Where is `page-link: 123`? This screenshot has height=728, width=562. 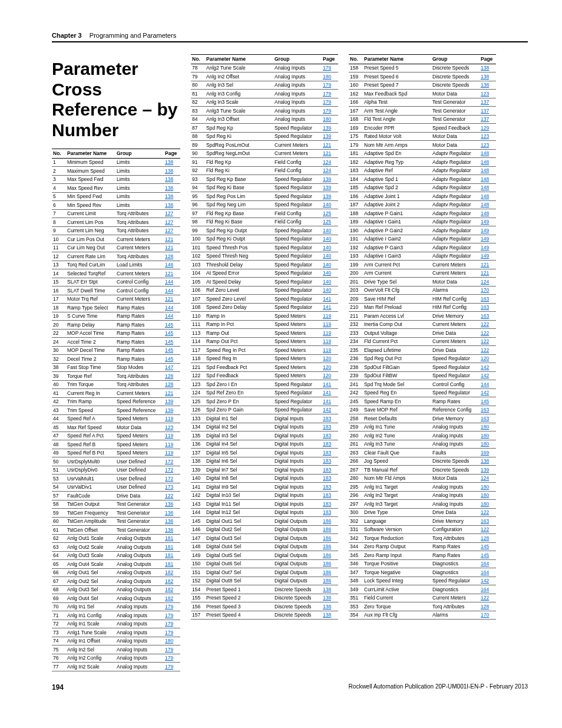
page-link: 123 is located at coordinates (485, 136).